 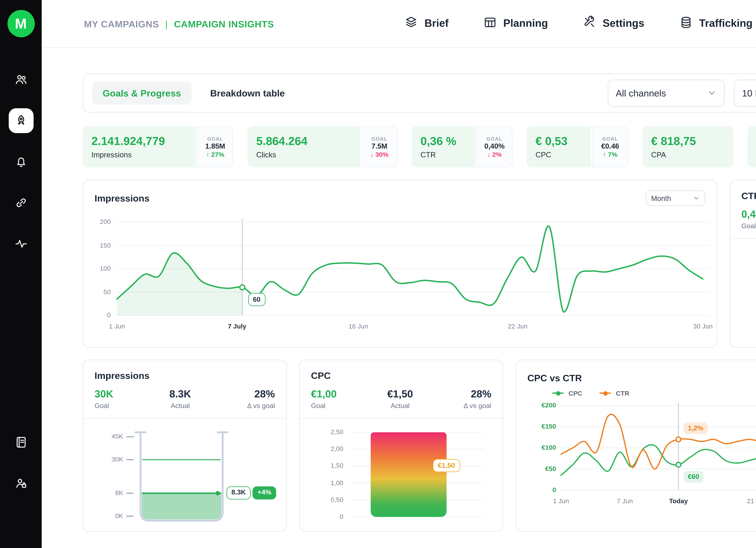 I want to click on legend-ctr: CTR, so click(x=615, y=393).